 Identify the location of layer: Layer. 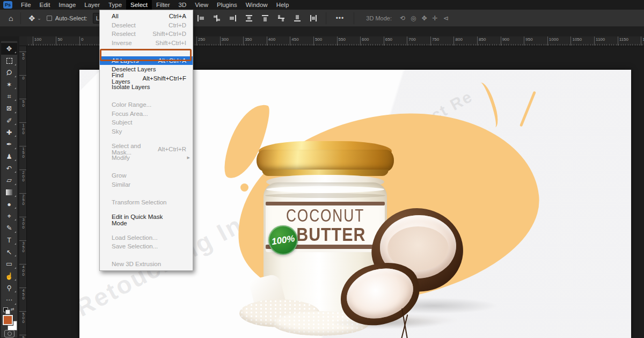
(92, 5).